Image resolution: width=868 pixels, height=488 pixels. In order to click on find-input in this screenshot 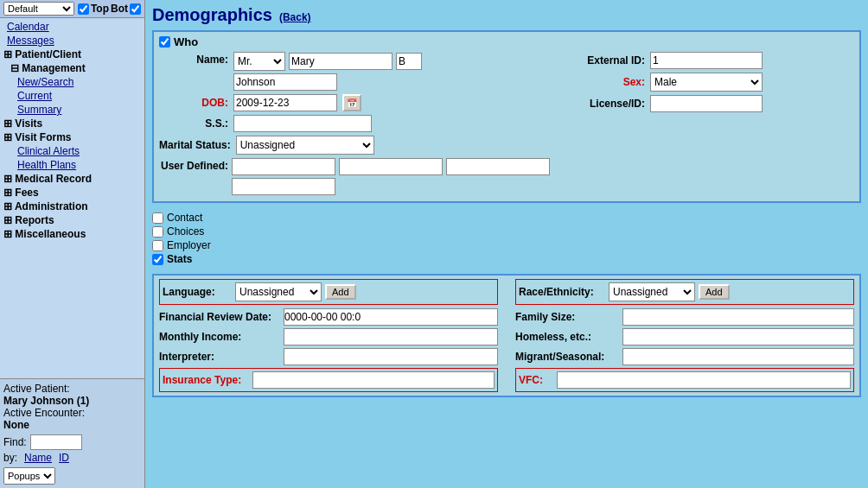, I will do `click(56, 442)`.